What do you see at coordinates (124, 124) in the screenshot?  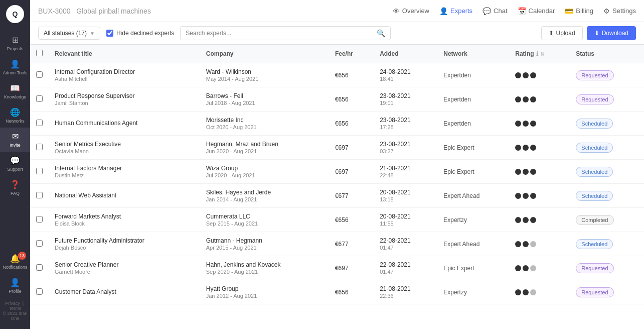 I see `cell-title: Human Communications Agent` at bounding box center [124, 124].